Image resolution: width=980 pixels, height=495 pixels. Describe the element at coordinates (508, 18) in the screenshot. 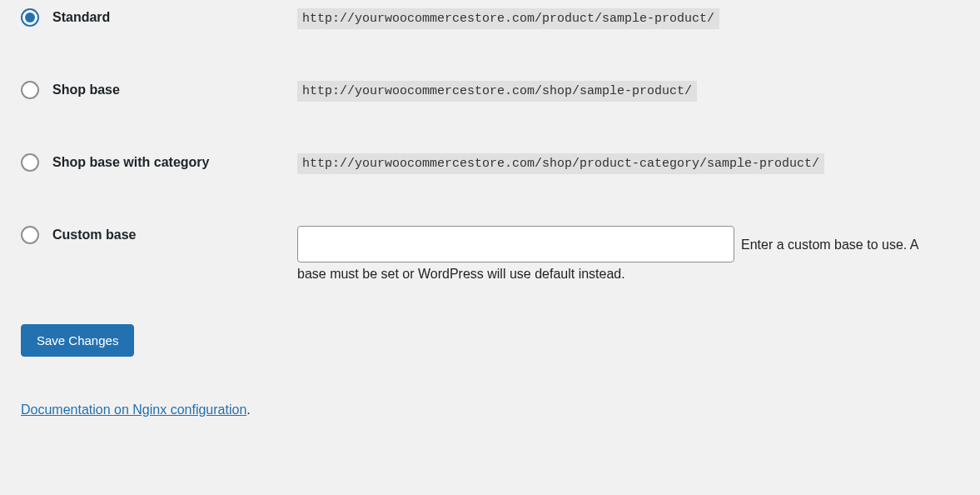

I see `url-standard: http://yourwoocommercestore.com/product/…` at that location.